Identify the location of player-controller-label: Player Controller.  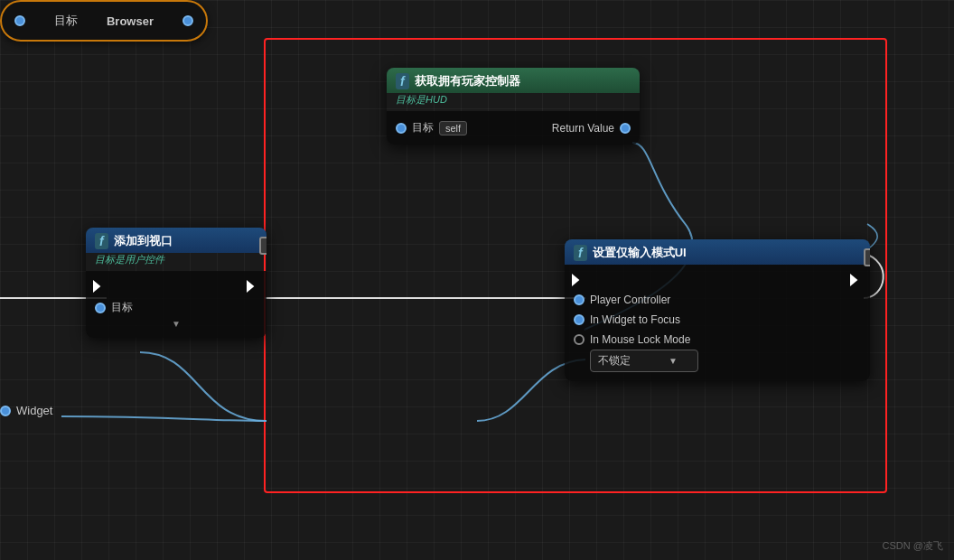
(631, 300).